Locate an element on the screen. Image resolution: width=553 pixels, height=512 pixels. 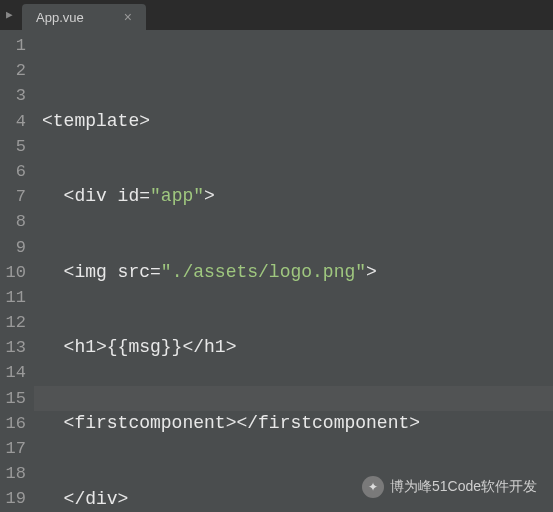
line-number: 19 is located at coordinates (13, 498).